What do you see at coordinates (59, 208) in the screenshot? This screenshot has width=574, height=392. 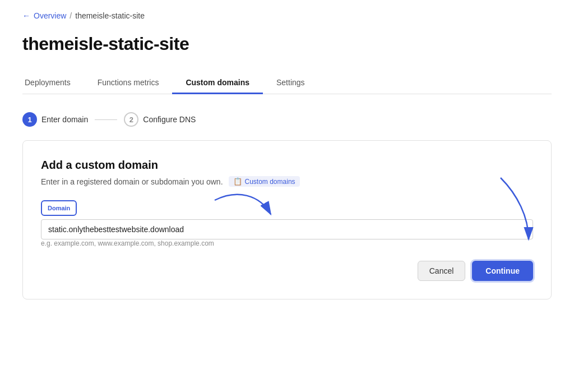 I see `domain-field-box: Domain` at bounding box center [59, 208].